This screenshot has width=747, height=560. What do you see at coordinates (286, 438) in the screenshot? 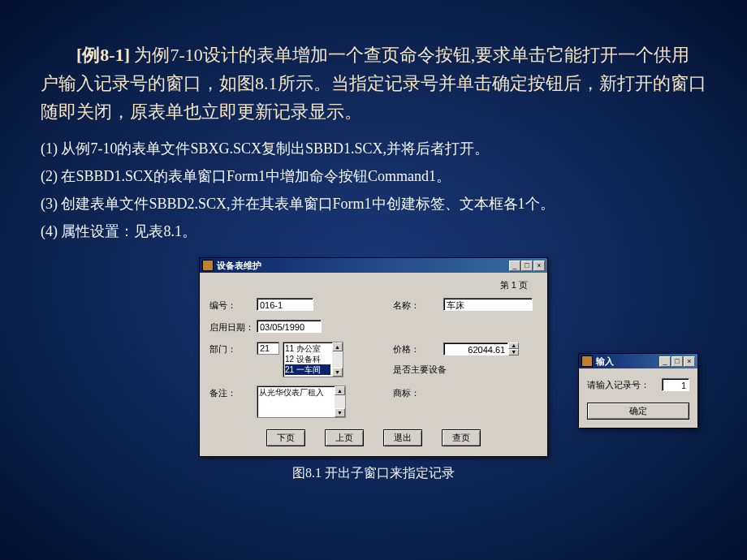
I see `next-button: 下页` at bounding box center [286, 438].